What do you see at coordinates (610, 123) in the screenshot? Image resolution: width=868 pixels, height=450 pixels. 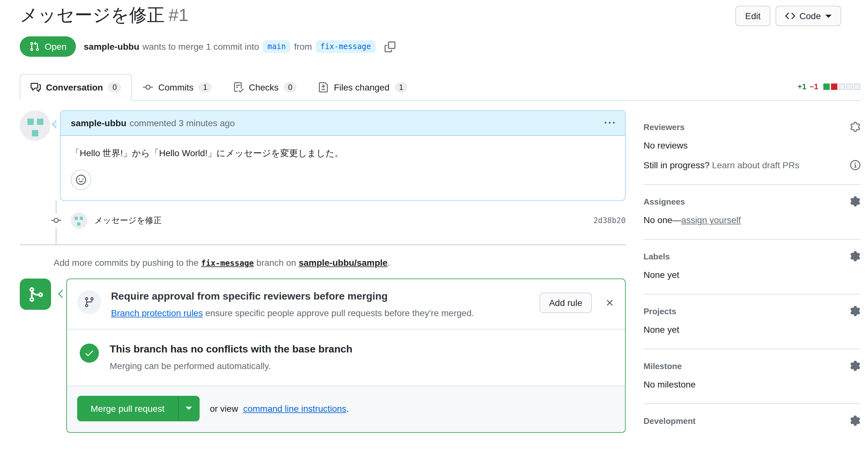 I see `kebab-menu-icon` at bounding box center [610, 123].